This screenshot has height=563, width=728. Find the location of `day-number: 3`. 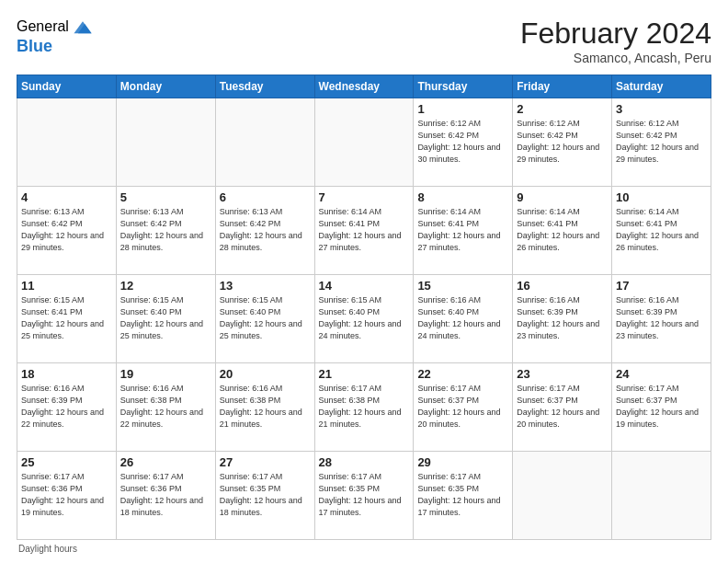

day-number: 3 is located at coordinates (662, 109).